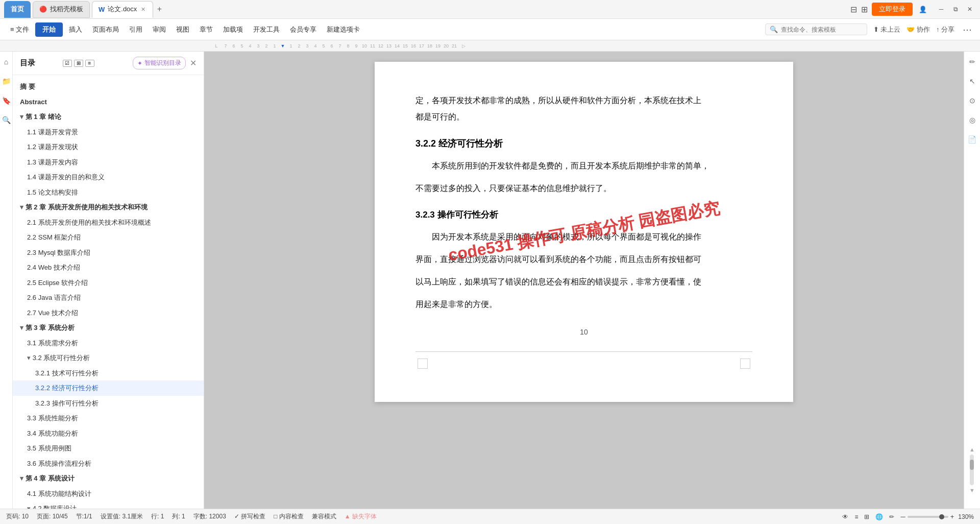 Image resolution: width=980 pixels, height=524 pixels. What do you see at coordinates (67, 403) in the screenshot?
I see `toc-item-label-ch3-2-3: 3.2.3 操作可行性分析` at bounding box center [67, 403].